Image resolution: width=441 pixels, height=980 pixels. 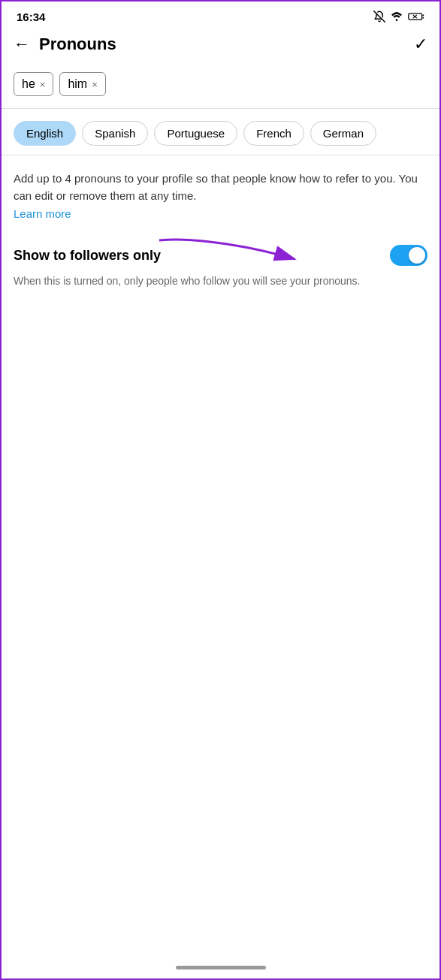 I want to click on followers-section: Show to followers only When this is turn…, so click(x=221, y=264).